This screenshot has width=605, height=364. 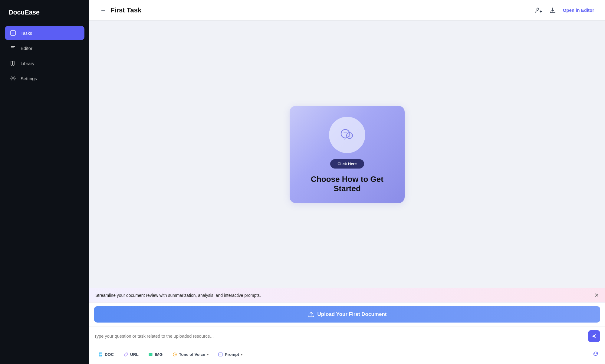 What do you see at coordinates (232, 355) in the screenshot?
I see `prompt-label: Prompt` at bounding box center [232, 355].